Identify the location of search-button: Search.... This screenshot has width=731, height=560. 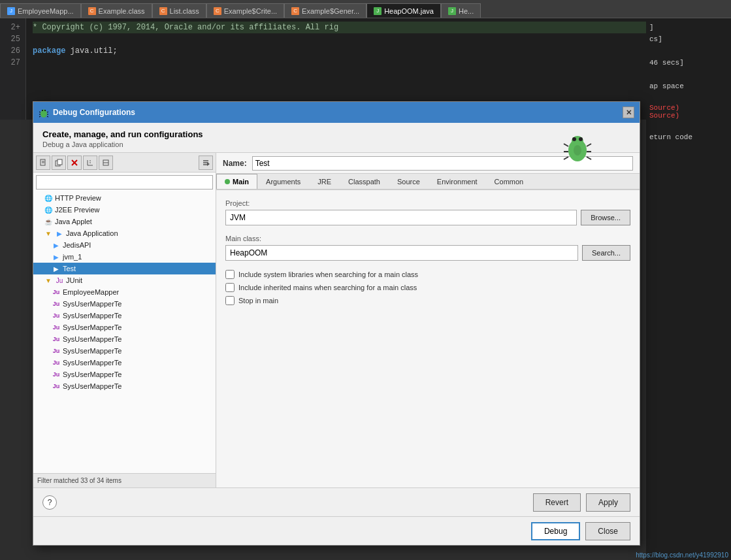
(606, 253).